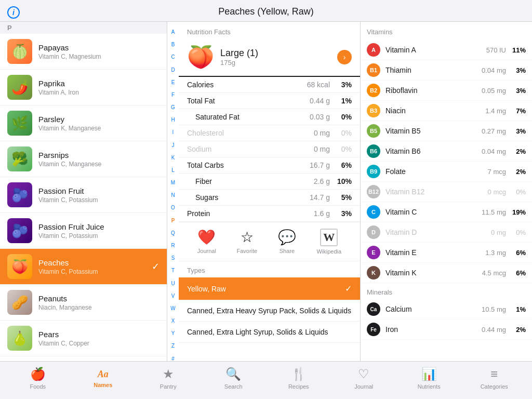  Describe the element at coordinates (173, 208) in the screenshot. I see `alpha-o: O` at that location.